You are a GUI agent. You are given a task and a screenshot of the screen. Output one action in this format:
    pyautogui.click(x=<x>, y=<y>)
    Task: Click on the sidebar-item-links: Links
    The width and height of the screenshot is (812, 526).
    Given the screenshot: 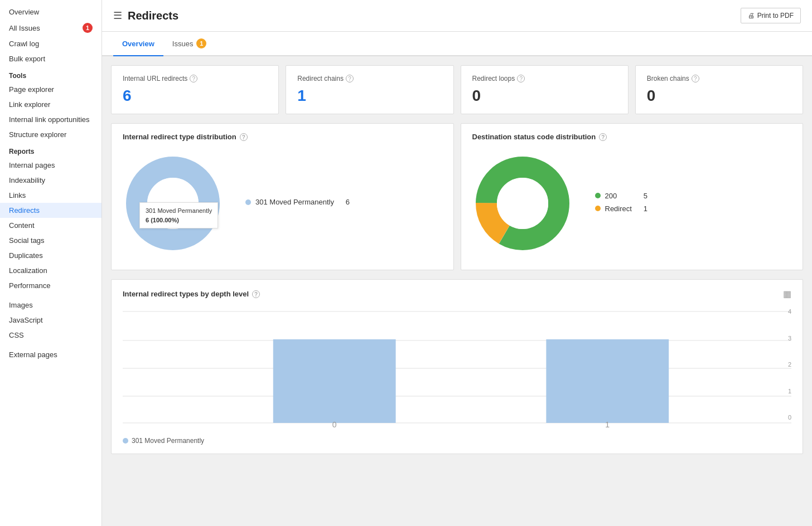 What is the action you would take?
    pyautogui.click(x=51, y=195)
    